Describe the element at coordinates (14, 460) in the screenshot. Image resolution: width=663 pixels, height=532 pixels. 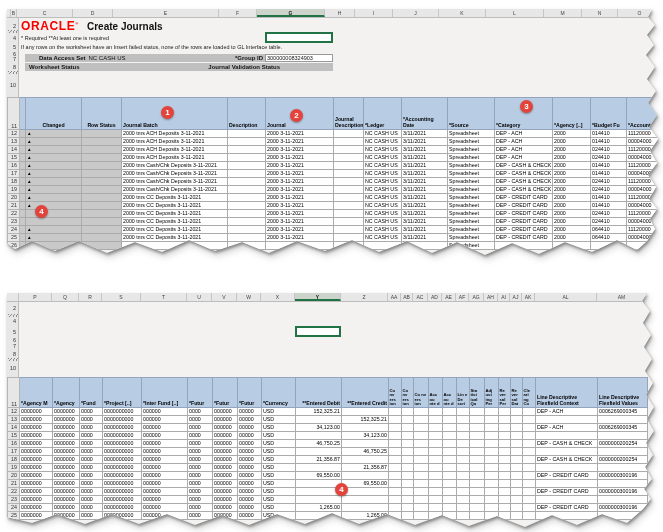
I see `row-number: 18` at that location.